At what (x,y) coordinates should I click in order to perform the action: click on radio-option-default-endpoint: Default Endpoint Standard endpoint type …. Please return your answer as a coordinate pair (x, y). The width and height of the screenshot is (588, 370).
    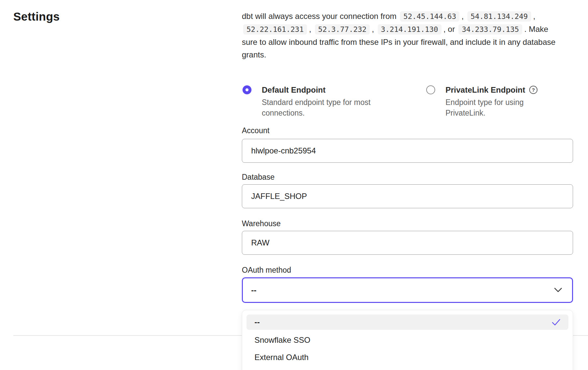
    Looking at the image, I should click on (315, 102).